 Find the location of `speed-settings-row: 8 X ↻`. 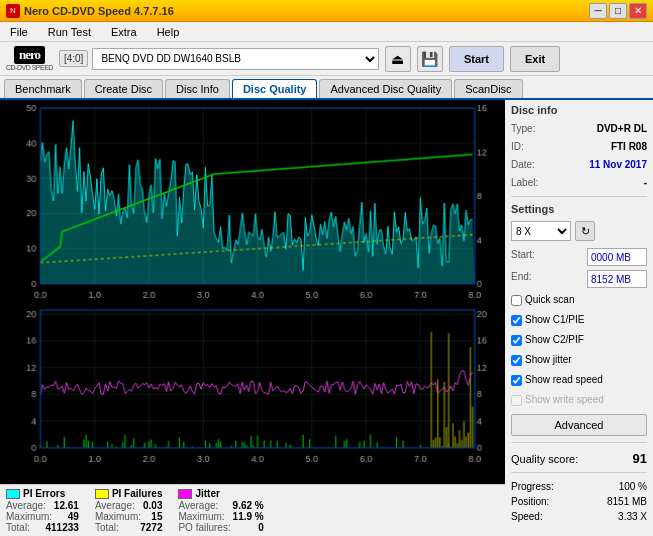

speed-settings-row: 8 X ↻ is located at coordinates (579, 231).